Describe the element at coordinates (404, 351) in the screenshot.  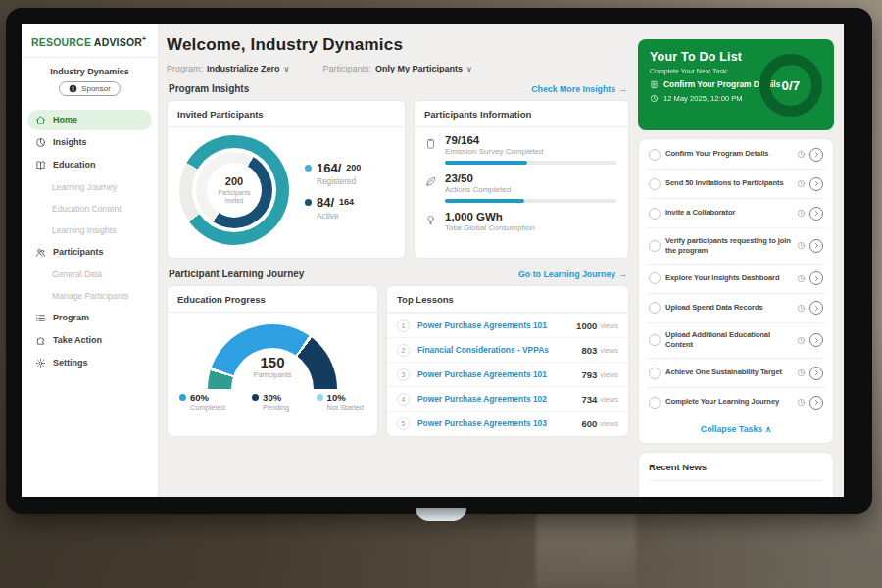
I see `rank-badge: 2` at that location.